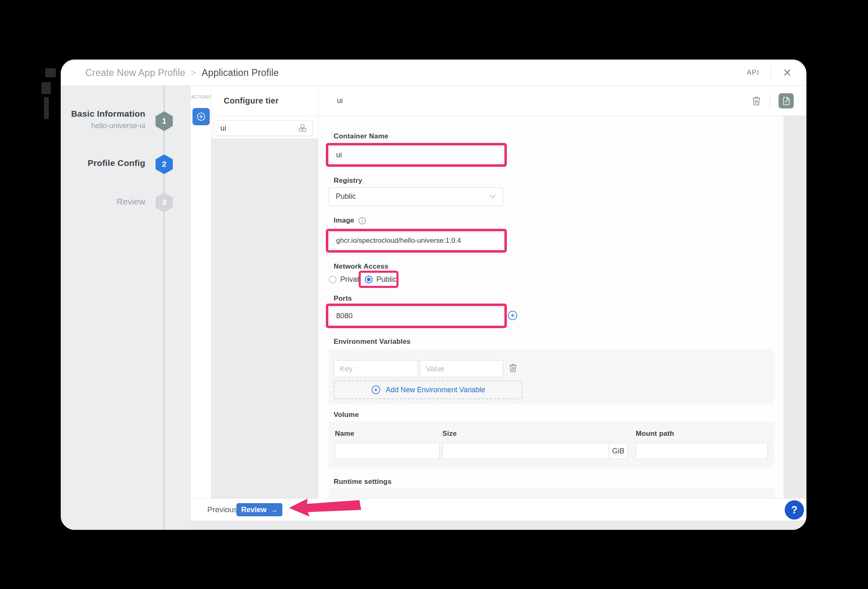  What do you see at coordinates (381, 279) in the screenshot?
I see `radio-public: Public` at bounding box center [381, 279].